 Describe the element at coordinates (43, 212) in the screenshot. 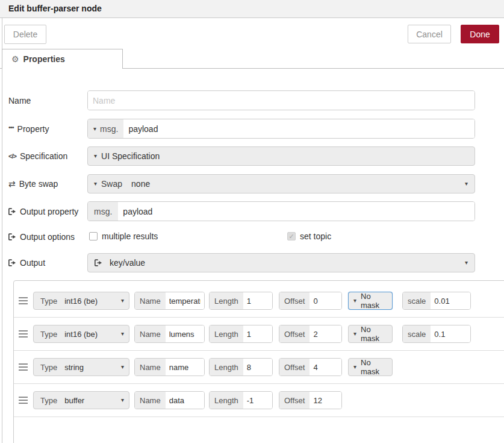

I see `output-property-label: Output property` at that location.